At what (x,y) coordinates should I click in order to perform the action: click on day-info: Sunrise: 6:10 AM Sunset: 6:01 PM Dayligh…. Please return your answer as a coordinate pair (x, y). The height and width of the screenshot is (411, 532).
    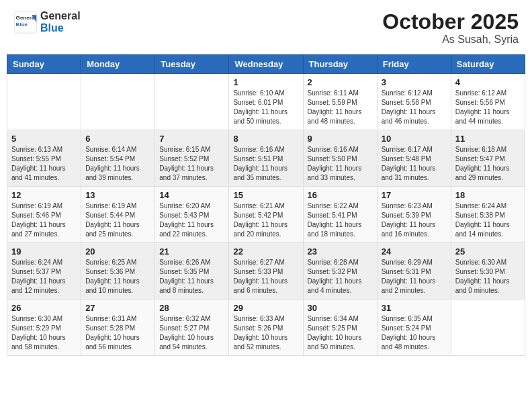
    Looking at the image, I should click on (266, 107).